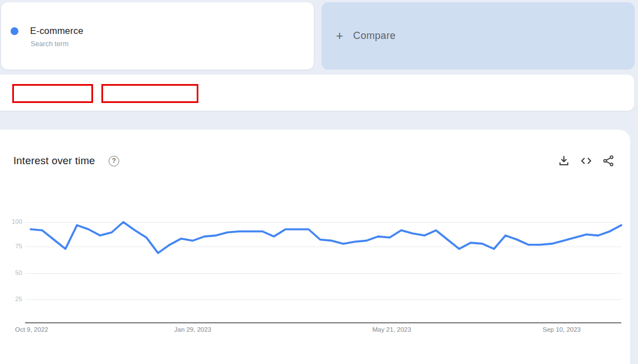 The height and width of the screenshot is (364, 638). What do you see at coordinates (478, 36) in the screenshot?
I see `compare-add-card: + Compare` at bounding box center [478, 36].